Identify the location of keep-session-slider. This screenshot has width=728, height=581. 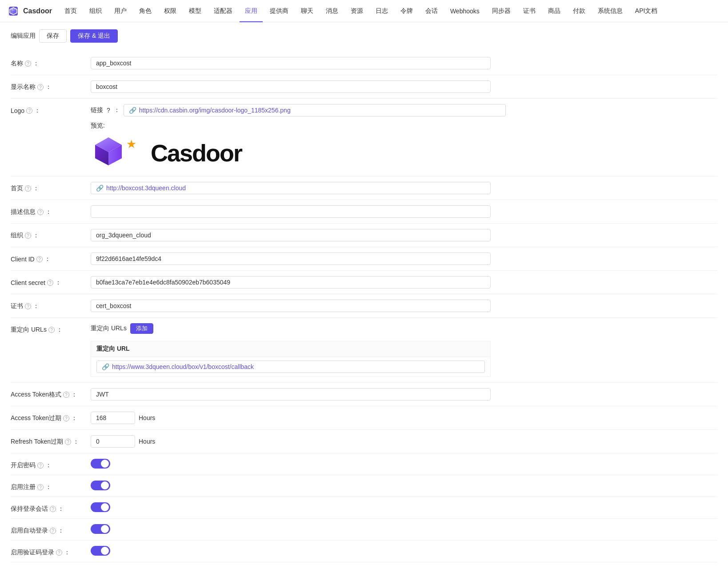
(100, 507).